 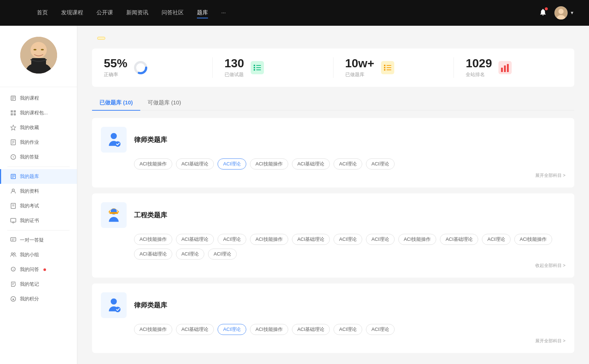 I want to click on nav-item: ···, so click(x=224, y=13).